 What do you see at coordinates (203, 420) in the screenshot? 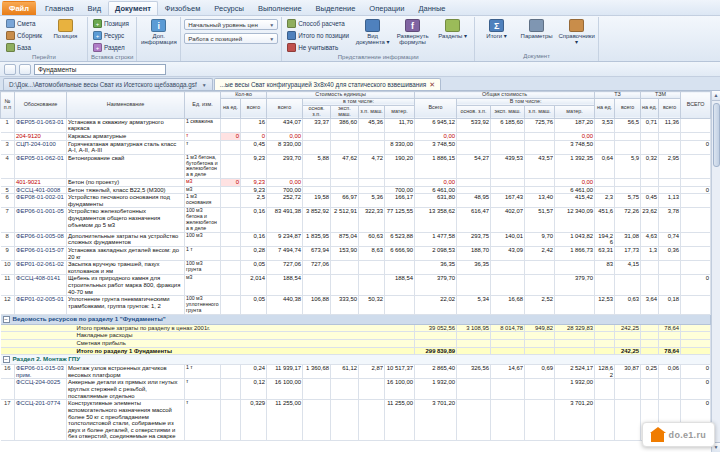
I see `cell-unit: т` at bounding box center [203, 420].